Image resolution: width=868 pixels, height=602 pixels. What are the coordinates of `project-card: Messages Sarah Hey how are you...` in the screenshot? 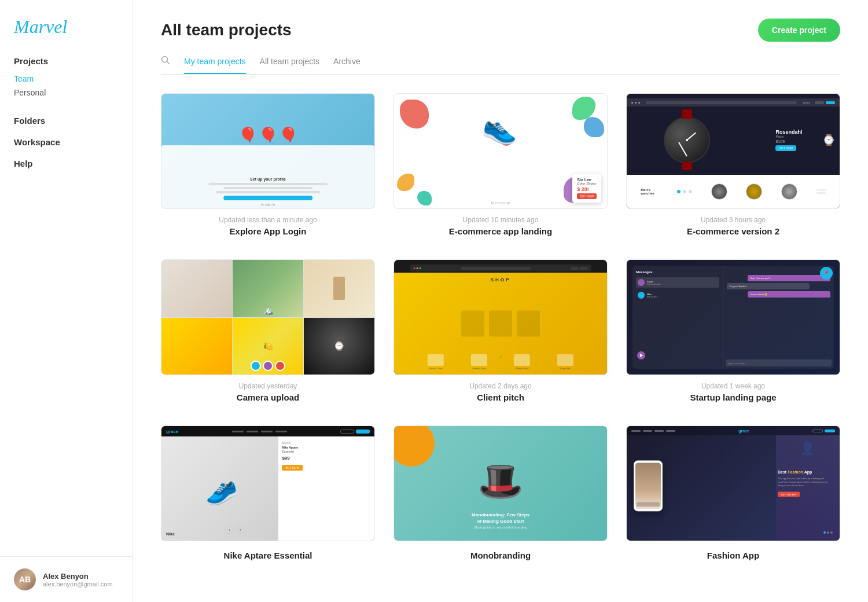 It's located at (733, 331).